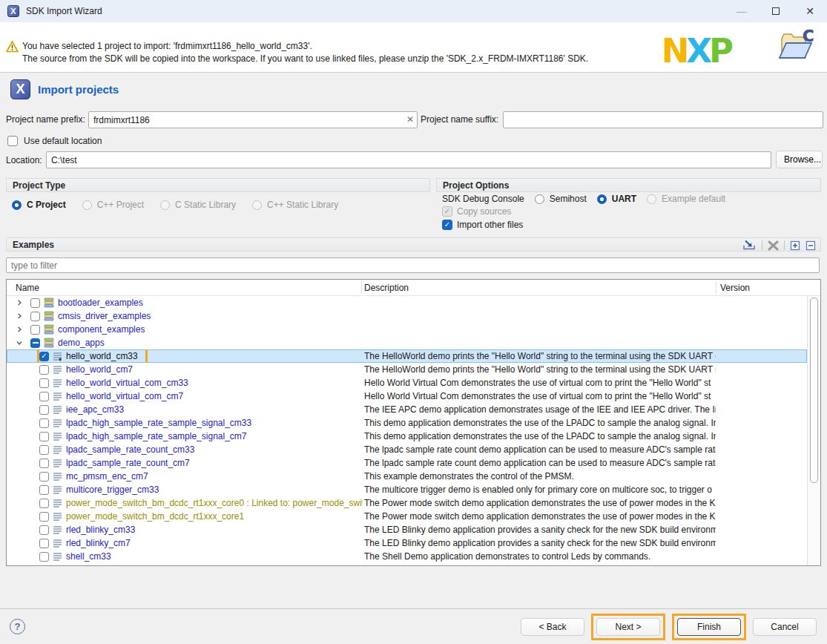 This screenshot has width=827, height=644. I want to click on close-button: ✕, so click(810, 11).